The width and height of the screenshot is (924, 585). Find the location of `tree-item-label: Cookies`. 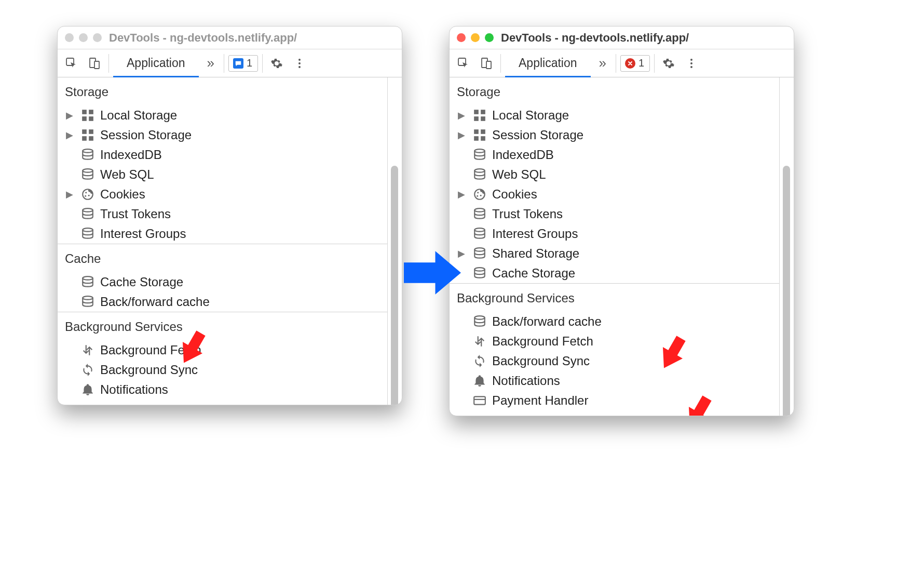

tree-item-label: Cookies is located at coordinates (123, 194).